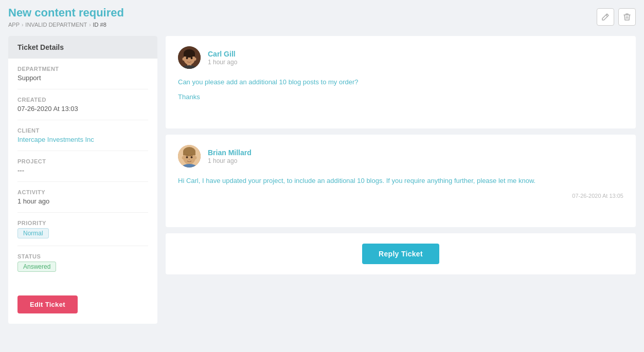  I want to click on priority-label: PRIORITY, so click(83, 223).